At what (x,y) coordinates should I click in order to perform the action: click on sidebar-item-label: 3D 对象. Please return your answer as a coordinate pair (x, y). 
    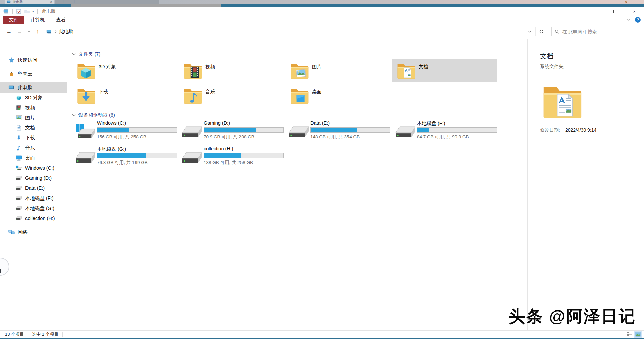
    Looking at the image, I should click on (34, 98).